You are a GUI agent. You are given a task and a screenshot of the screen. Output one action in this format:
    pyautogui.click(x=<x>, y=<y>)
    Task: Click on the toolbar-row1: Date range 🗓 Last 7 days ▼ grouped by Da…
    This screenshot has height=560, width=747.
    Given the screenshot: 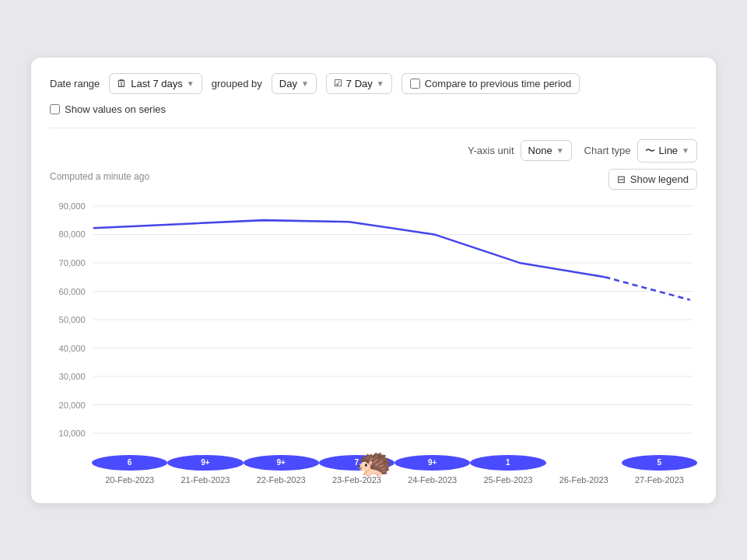 What is the action you would take?
    pyautogui.click(x=374, y=84)
    